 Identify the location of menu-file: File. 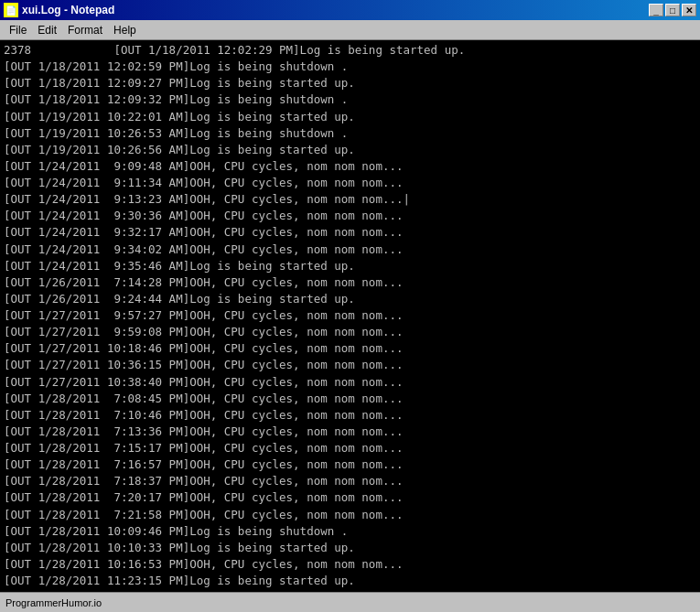
(18, 30).